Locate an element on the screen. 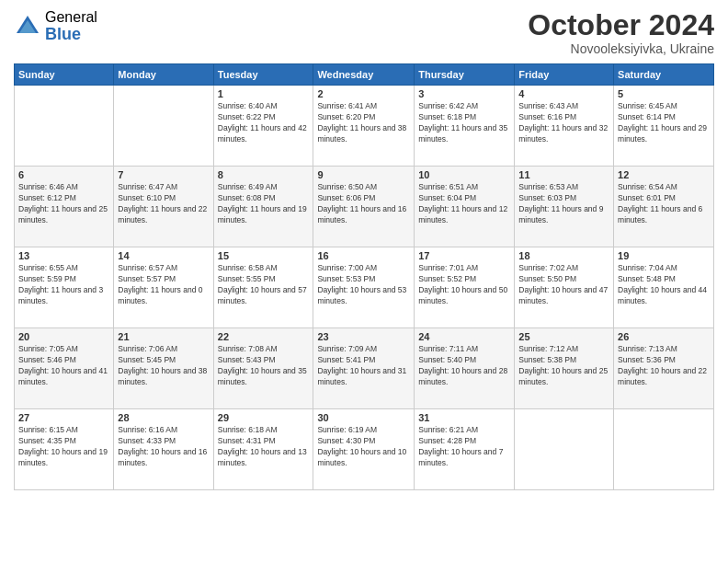  calendar-cell: 5Sunrise: 6:45 AM Sunset: 6:14 PM Daylig… is located at coordinates (664, 126).